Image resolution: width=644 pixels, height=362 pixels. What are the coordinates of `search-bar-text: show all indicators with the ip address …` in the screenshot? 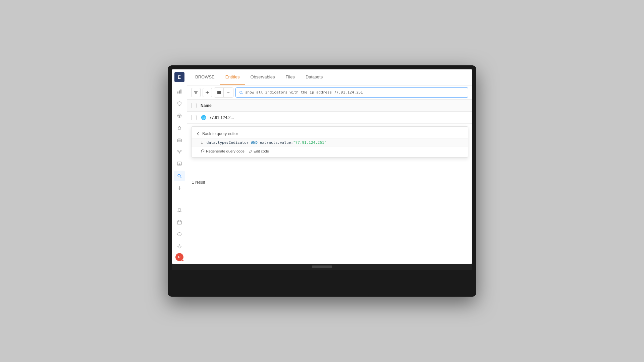 It's located at (304, 93).